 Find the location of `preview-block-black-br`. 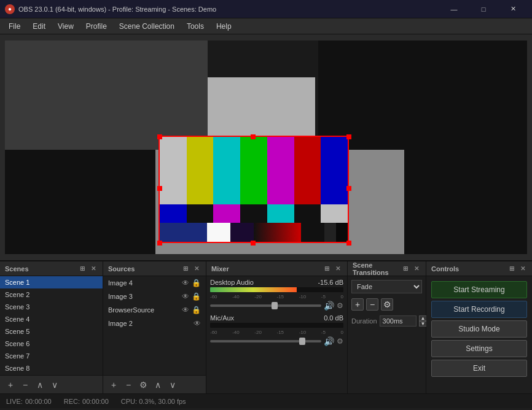

preview-block-black-br is located at coordinates (466, 202).